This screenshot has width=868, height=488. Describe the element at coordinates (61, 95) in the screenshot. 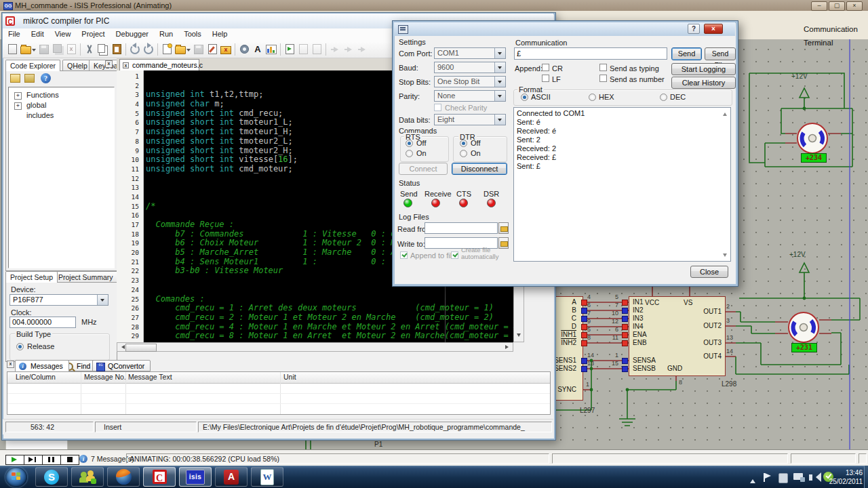

I see `tree-item-functions: +Functions` at that location.